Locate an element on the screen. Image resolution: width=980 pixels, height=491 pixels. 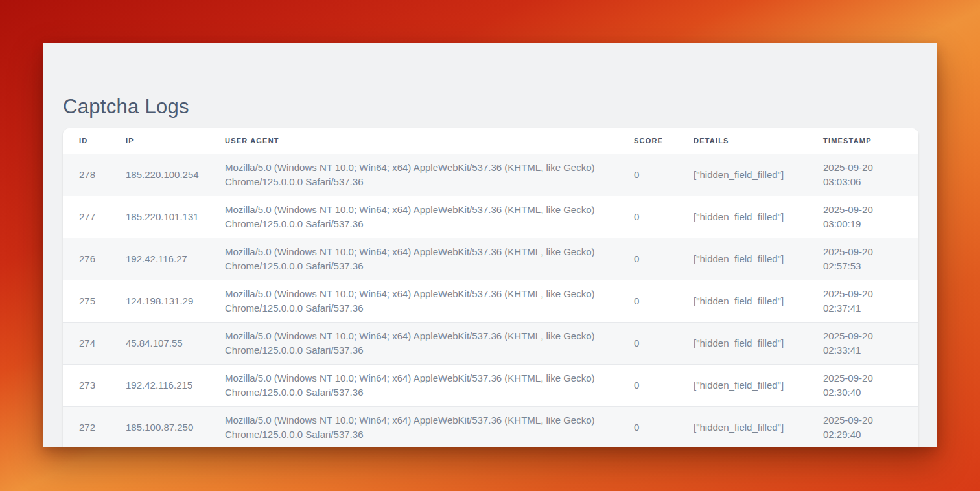
table-row: 273 192.42.116.215 Mozilla/5.0 (Windows … is located at coordinates (491, 385).